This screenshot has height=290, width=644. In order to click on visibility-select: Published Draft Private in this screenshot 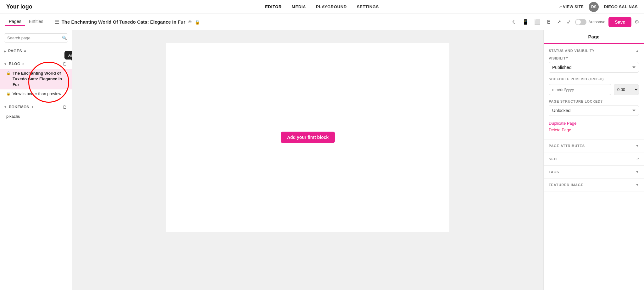, I will do `click(594, 67)`.